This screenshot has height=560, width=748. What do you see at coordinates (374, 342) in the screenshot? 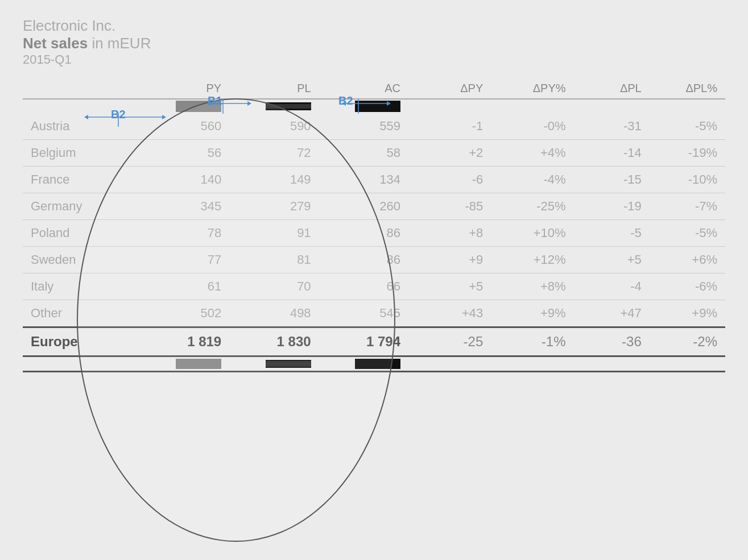
I see `footer-row: Europe 1 819 1 830 1 794 -25 -1% -36 -2%` at bounding box center [374, 342].